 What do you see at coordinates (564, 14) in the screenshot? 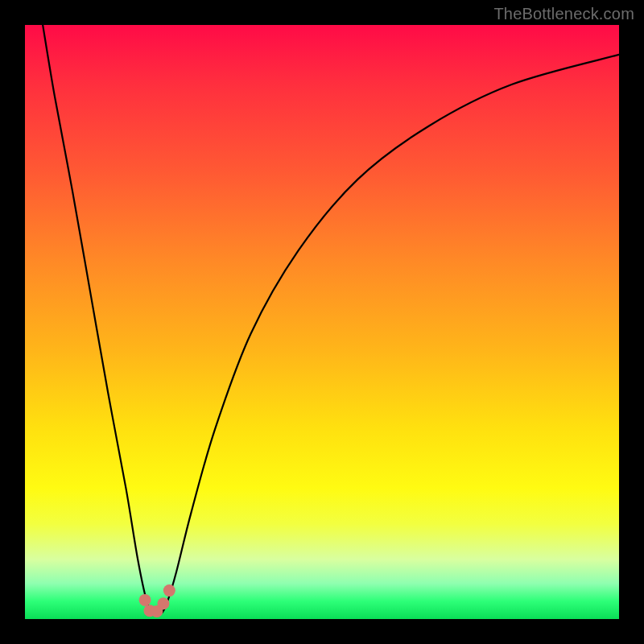
I see `watermark-text: TheBottleneck.com` at bounding box center [564, 14].